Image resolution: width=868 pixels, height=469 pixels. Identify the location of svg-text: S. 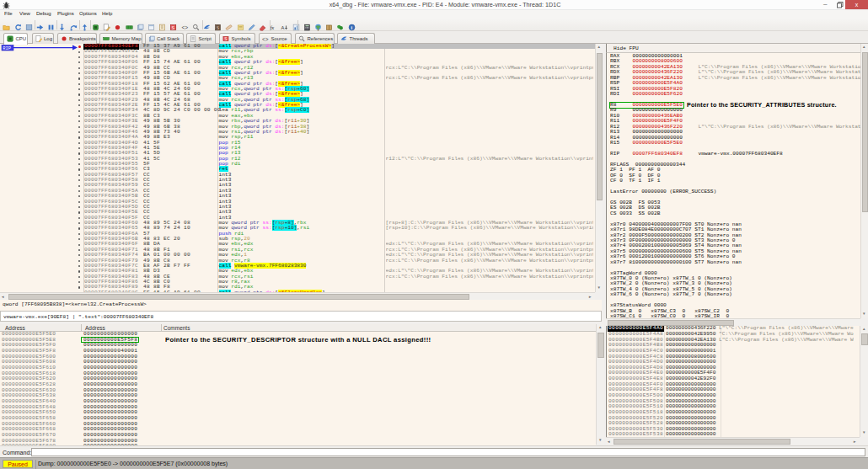
(217, 27).